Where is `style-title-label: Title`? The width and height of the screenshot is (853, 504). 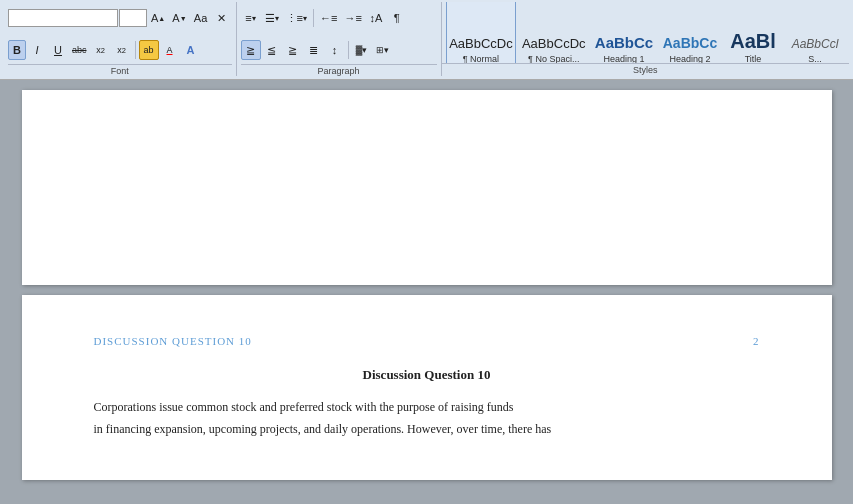
style-title-label: Title is located at coordinates (754, 59).